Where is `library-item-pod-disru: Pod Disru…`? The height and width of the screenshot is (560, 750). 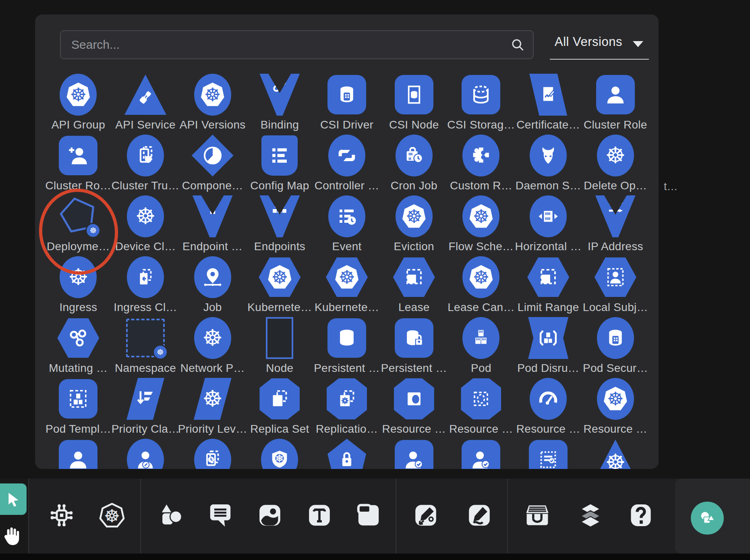
library-item-pod-disru: Pod Disru… is located at coordinates (549, 337).